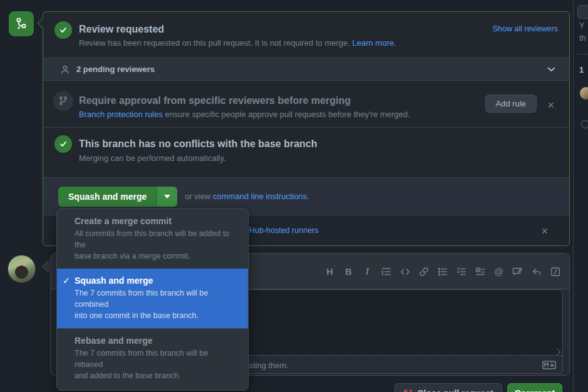  Describe the element at coordinates (153, 158) in the screenshot. I see `no-conflicts-description: Merging can be performed automatically.` at that location.